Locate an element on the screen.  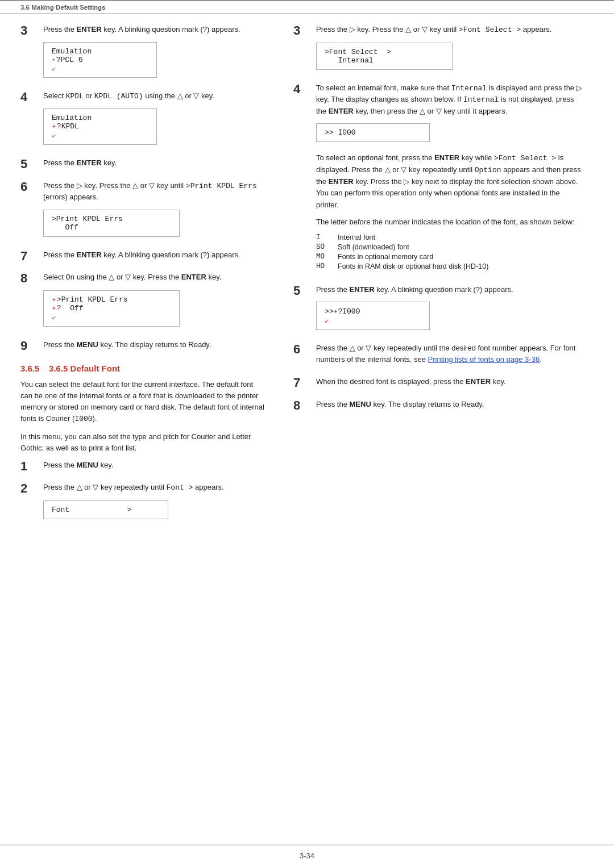
bottom-rule is located at coordinates (307, 845).